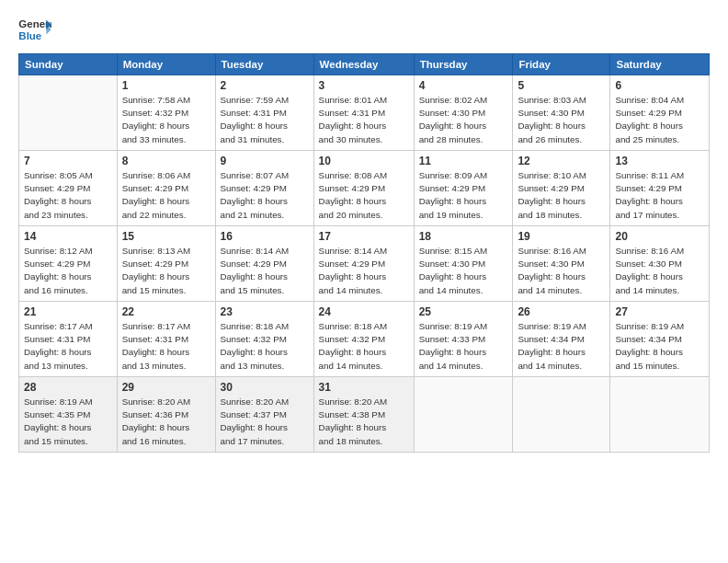 Image resolution: width=728 pixels, height=563 pixels. Describe the element at coordinates (68, 421) in the screenshot. I see `day-info: Sunrise: 8:19 AM Sunset: 4:35 PM Dayligh…` at that location.